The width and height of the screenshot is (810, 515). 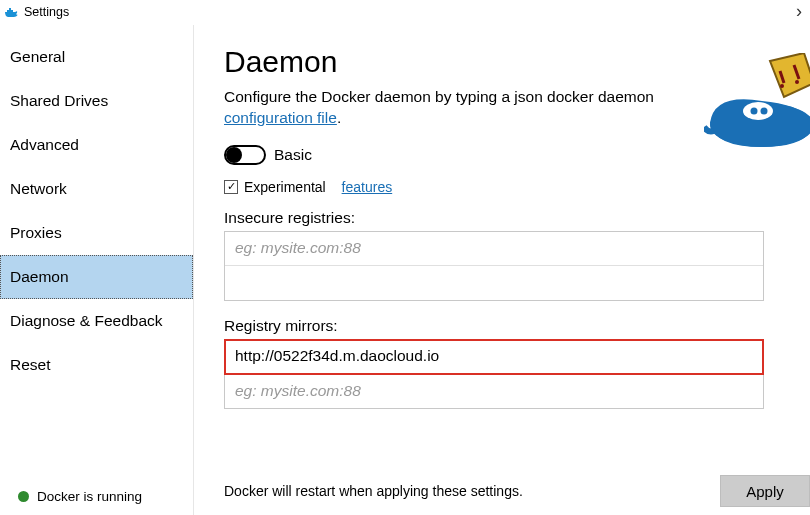 I want to click on apply-button: Apply, so click(x=765, y=491).